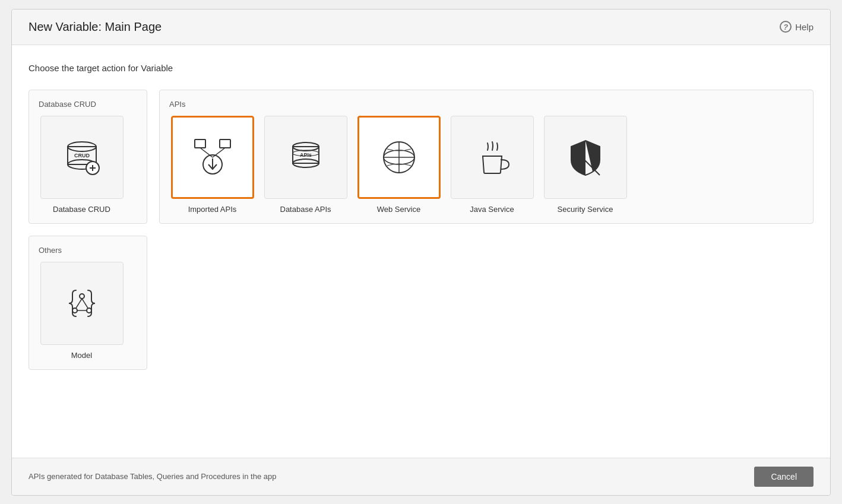 Image resolution: width=842 pixels, height=504 pixels. I want to click on card-icon-box-model, so click(82, 303).